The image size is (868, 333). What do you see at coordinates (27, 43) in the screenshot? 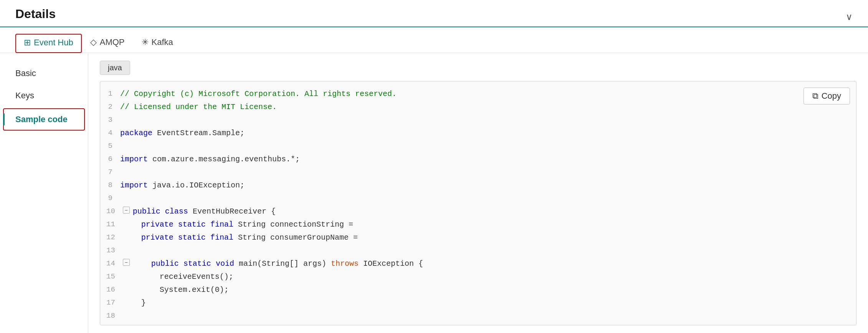
I see `event-hub-icon: ⊞` at bounding box center [27, 43].